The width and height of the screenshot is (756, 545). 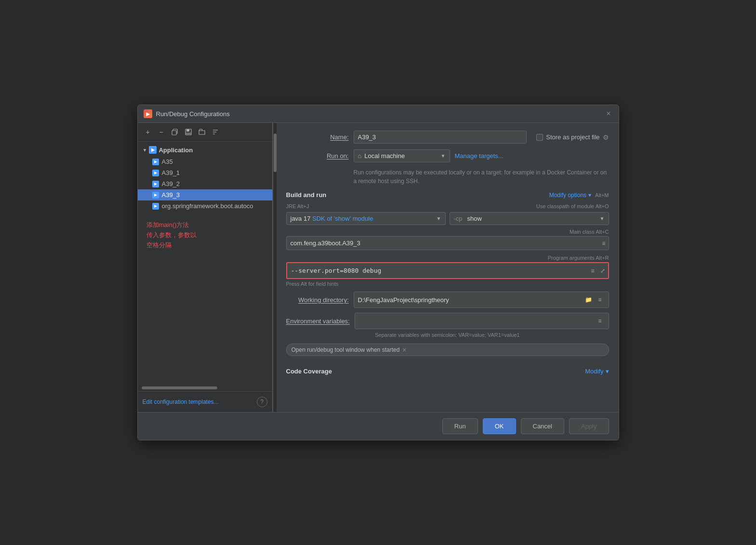 What do you see at coordinates (448, 137) in the screenshot?
I see `name-store-row: Name: Store as project file ⚙` at bounding box center [448, 137].